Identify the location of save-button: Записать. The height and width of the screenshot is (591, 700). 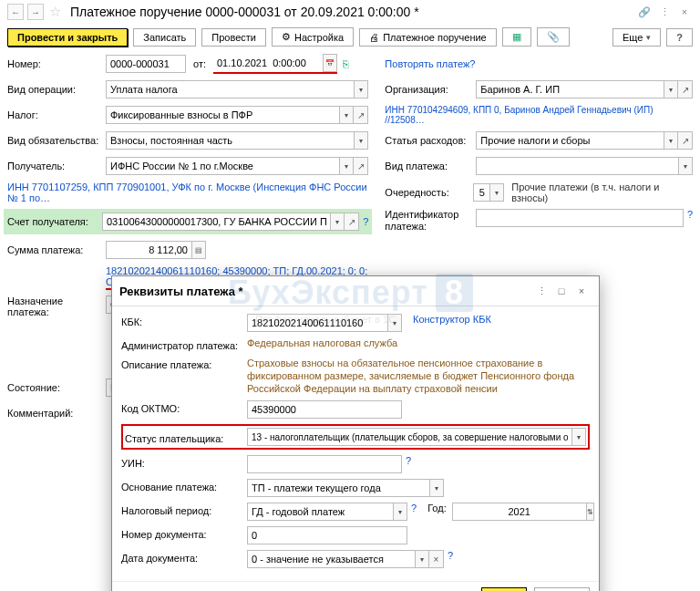
(164, 37).